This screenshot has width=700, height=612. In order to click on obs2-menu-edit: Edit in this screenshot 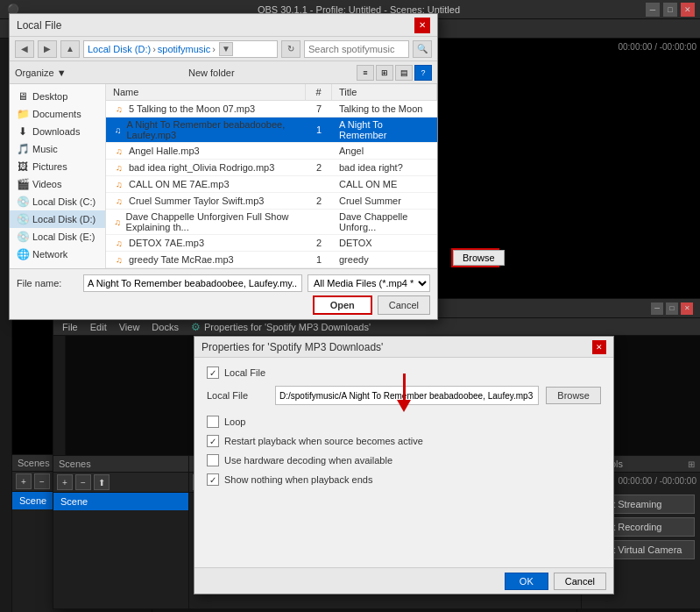, I will do `click(98, 327)`.